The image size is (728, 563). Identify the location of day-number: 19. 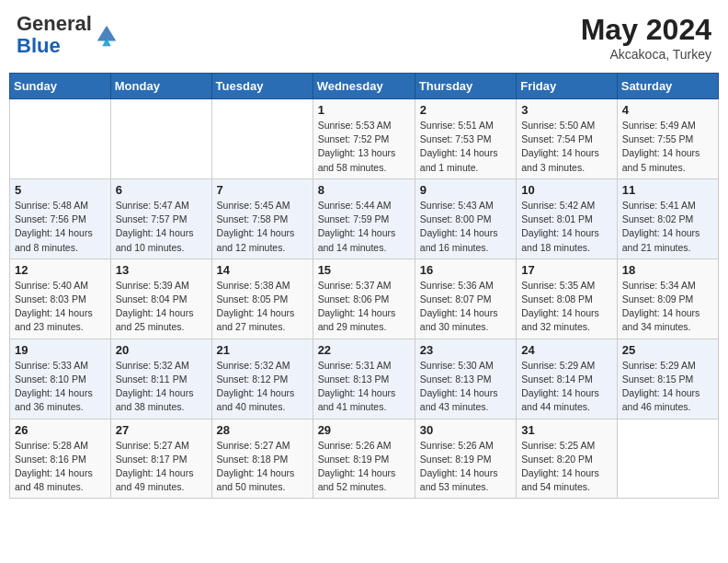
(61, 350).